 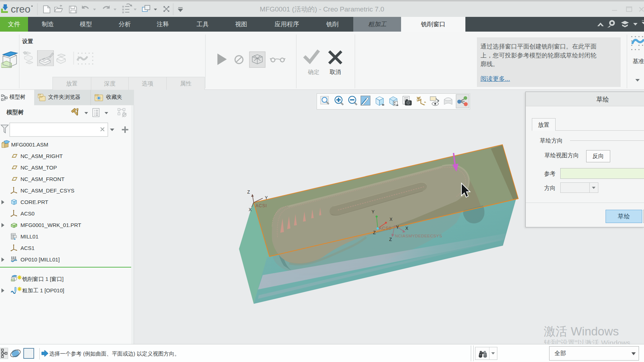 What do you see at coordinates (335, 72) in the screenshot?
I see `svg-text: 取消` at bounding box center [335, 72].